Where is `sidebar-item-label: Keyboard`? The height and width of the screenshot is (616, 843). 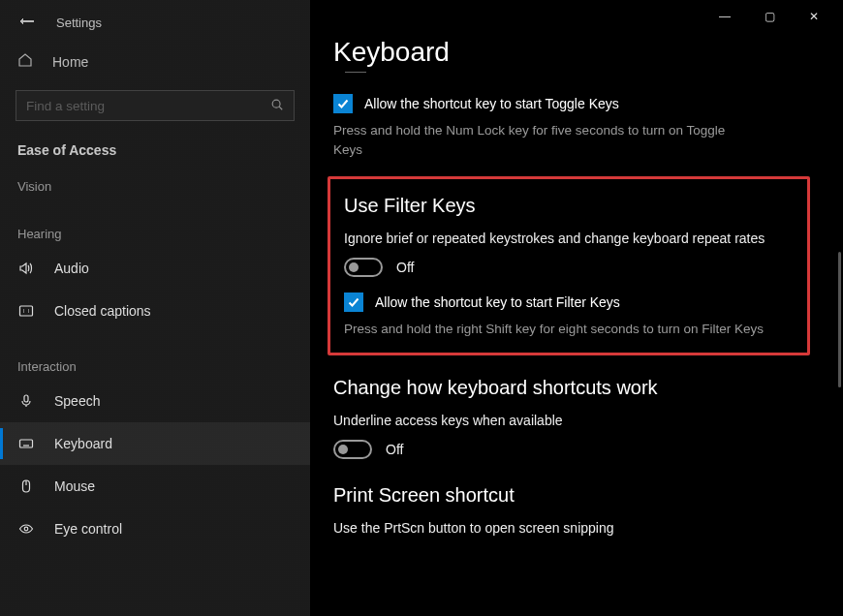 sidebar-item-label: Keyboard is located at coordinates (83, 444).